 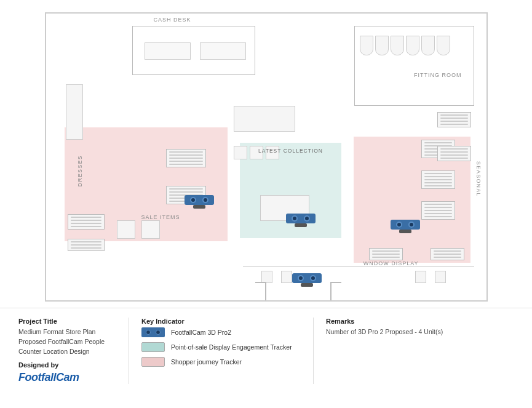 What do you see at coordinates (167, 51) in the screenshot?
I see `cash-counter-left` at bounding box center [167, 51].